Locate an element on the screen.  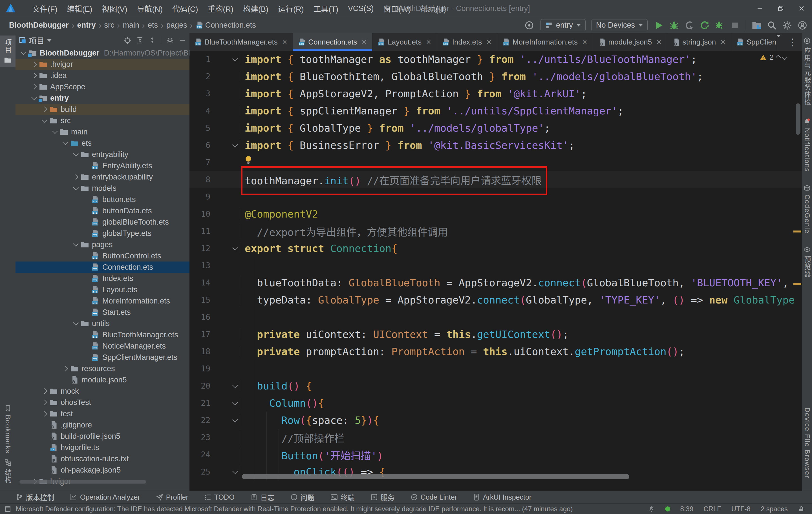
profile-button is located at coordinates (689, 26).